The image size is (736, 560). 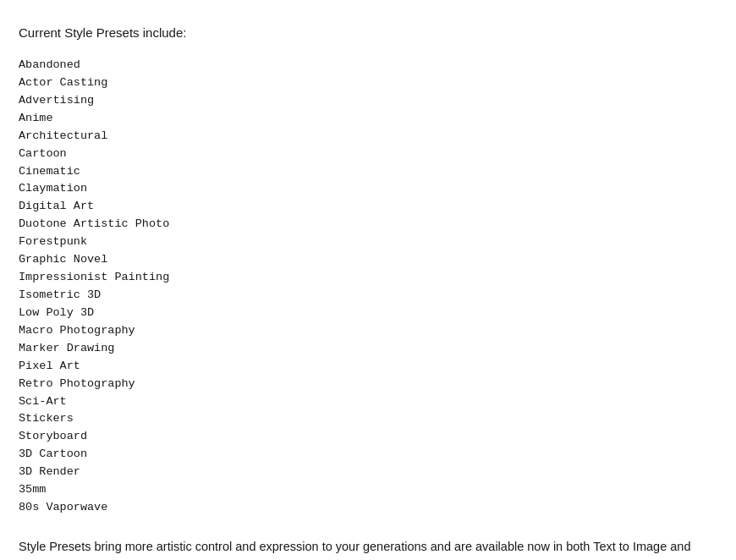 I want to click on list-item: Graphic Novel, so click(x=368, y=261).